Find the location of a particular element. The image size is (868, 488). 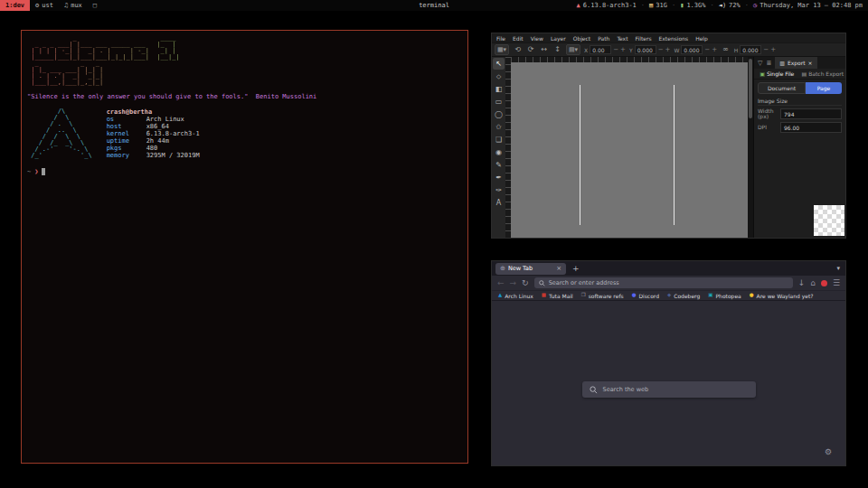

h-input: 0.000 is located at coordinates (750, 50).